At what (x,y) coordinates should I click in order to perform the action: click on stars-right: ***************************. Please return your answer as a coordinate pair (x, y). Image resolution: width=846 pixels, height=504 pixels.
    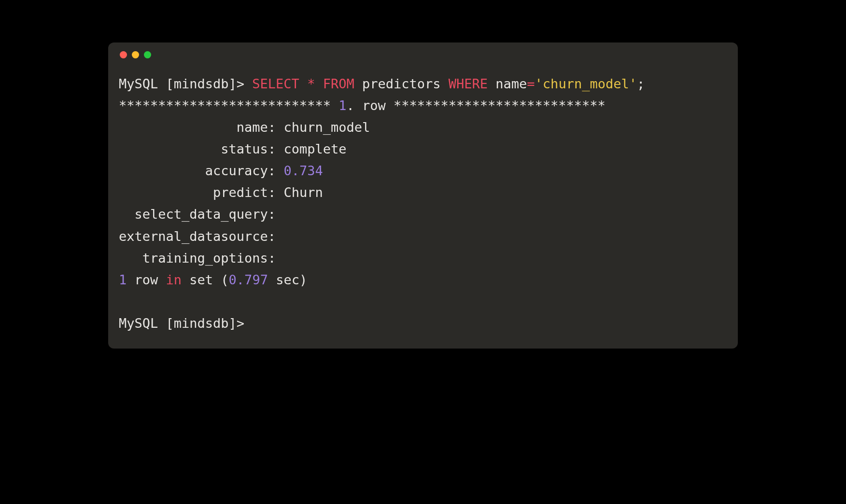
    Looking at the image, I should click on (499, 105).